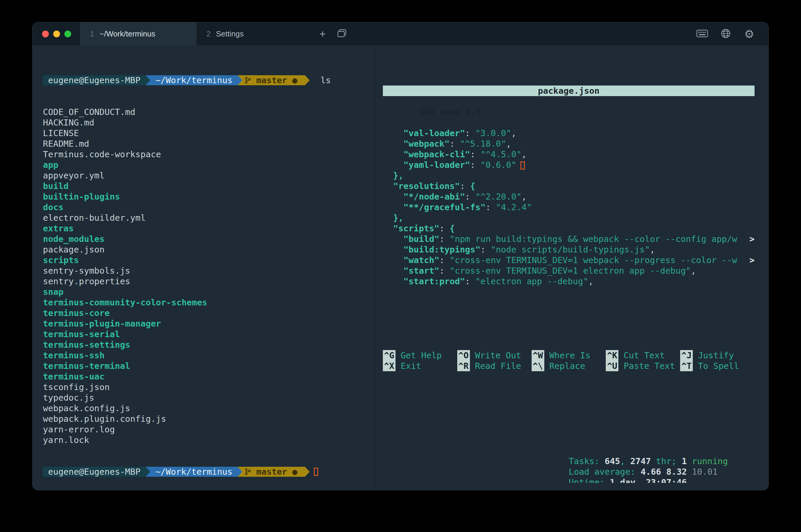 Image resolution: width=801 pixels, height=532 pixels. Describe the element at coordinates (322, 34) in the screenshot. I see `plus-icon: +` at that location.